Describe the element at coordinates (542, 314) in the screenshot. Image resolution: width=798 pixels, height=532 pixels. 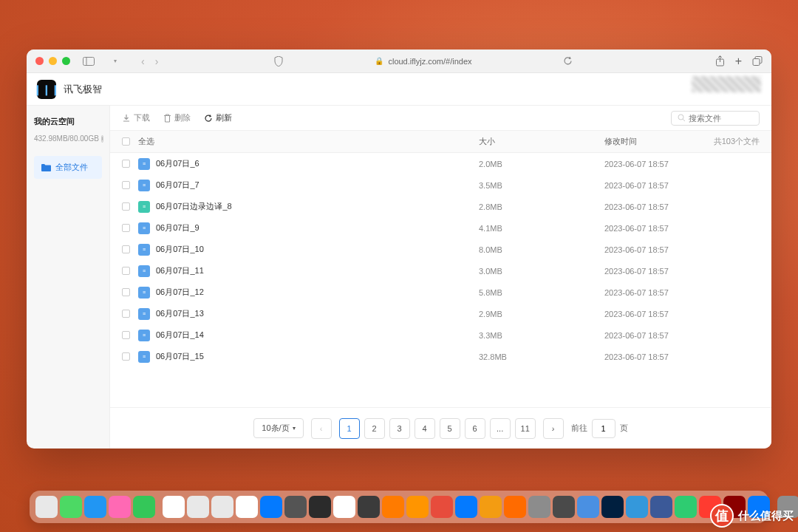
I see `file-size: 2.9MB` at that location.